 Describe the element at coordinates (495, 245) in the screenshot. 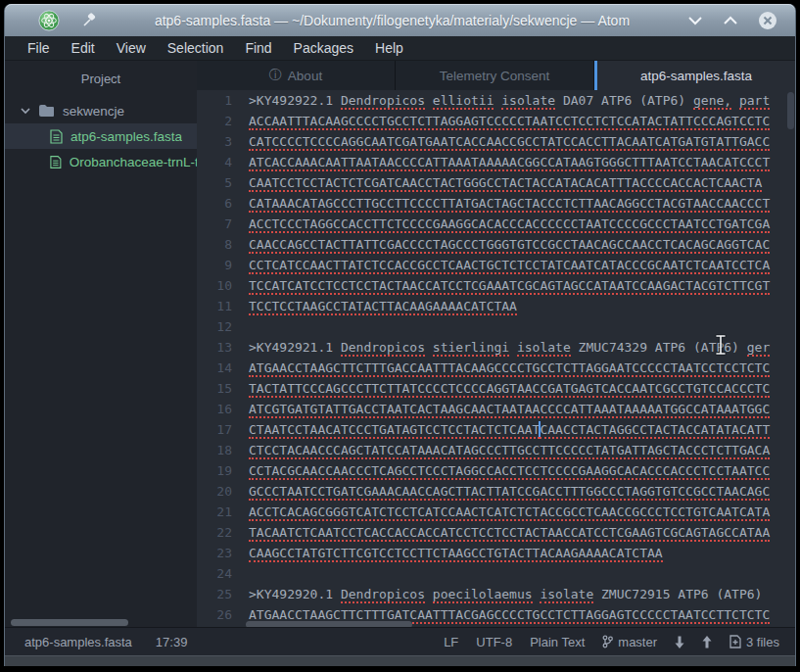

I see `code-line: 8CAACCAGCCTACTTATTCGACCCCTAGCCCTGGGTGTCC…` at that location.